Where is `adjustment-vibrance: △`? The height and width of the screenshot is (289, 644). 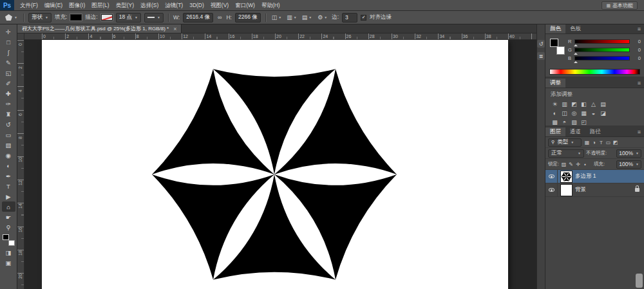 adjustment-vibrance: △ is located at coordinates (594, 104).